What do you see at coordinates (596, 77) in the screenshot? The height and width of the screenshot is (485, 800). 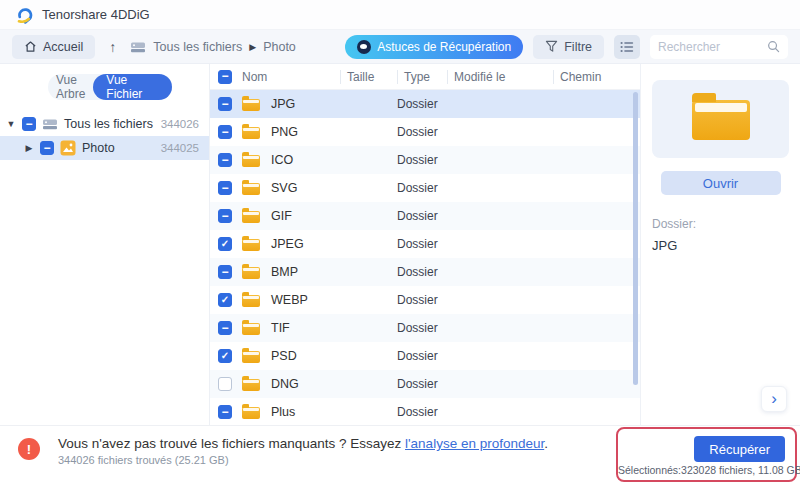 I see `column-header-path: Chemin` at bounding box center [596, 77].